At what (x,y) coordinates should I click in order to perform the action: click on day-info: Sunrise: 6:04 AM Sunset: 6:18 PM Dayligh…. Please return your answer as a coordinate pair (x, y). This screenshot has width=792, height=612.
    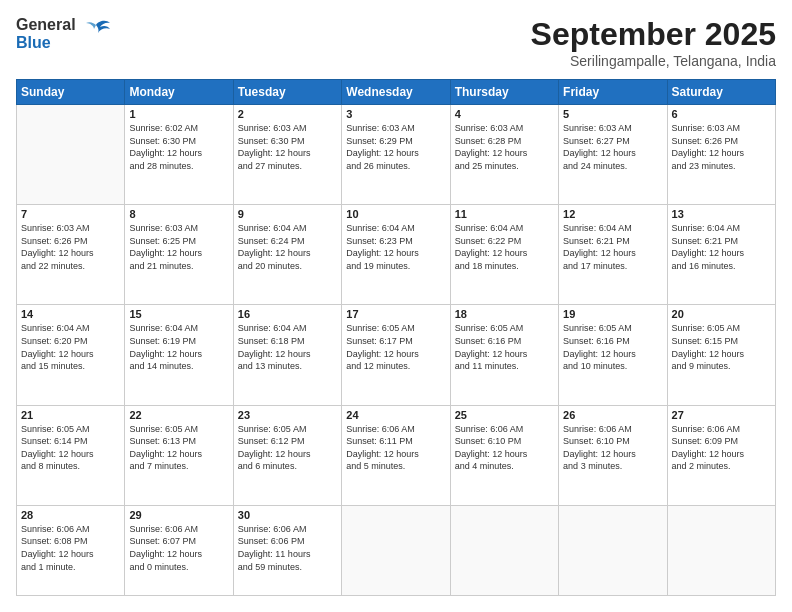
    Looking at the image, I should click on (288, 347).